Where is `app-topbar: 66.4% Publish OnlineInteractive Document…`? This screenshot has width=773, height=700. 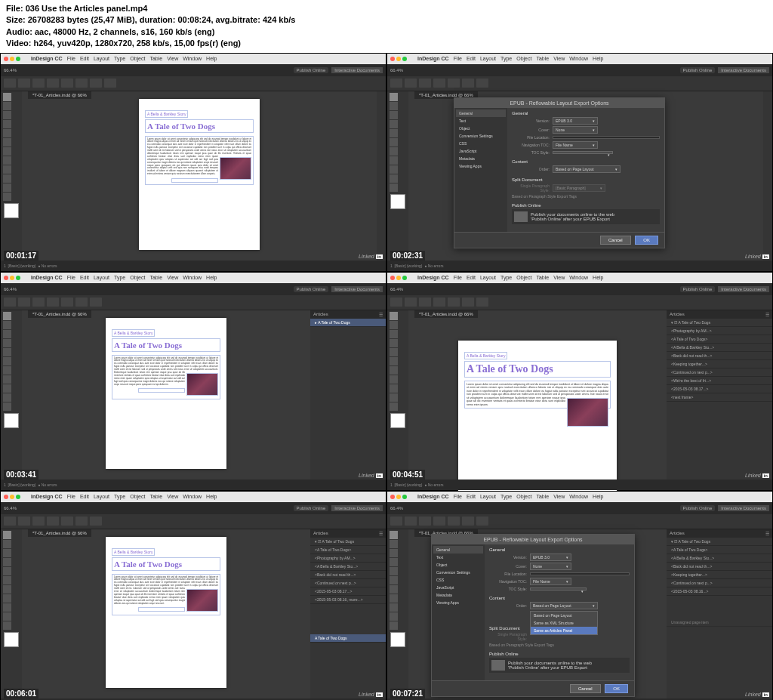
app-topbar: 66.4% Publish OnlineInteractive Document… is located at coordinates (193, 70).